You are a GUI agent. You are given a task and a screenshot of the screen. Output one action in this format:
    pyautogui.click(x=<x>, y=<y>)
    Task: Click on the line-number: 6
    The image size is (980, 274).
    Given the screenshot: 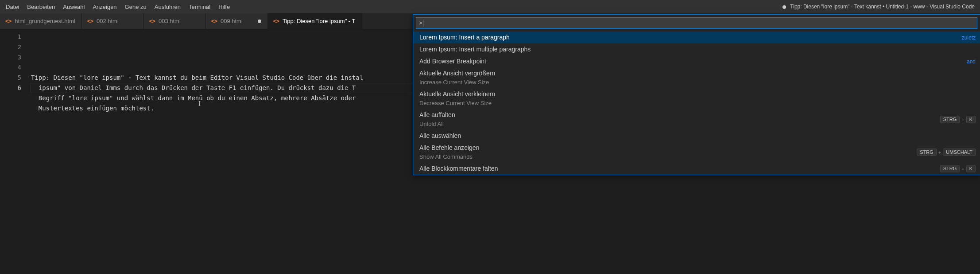 What is the action you would take?
    pyautogui.click(x=11, y=88)
    